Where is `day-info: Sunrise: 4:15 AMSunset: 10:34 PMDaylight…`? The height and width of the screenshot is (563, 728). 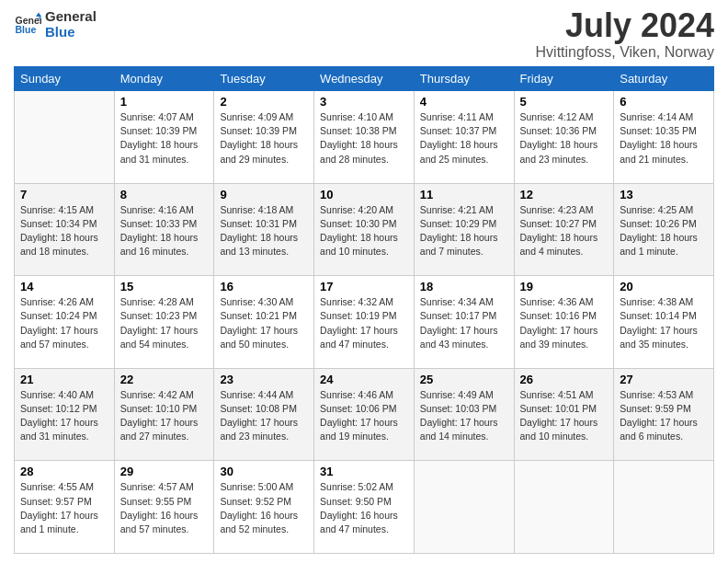 day-info: Sunrise: 4:15 AMSunset: 10:34 PMDaylight… is located at coordinates (64, 232).